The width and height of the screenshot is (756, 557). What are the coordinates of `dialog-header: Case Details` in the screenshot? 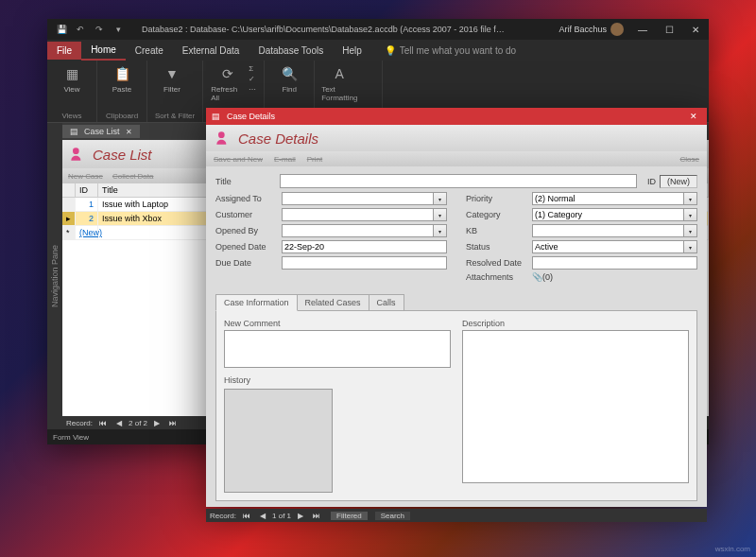 It's located at (456, 138).